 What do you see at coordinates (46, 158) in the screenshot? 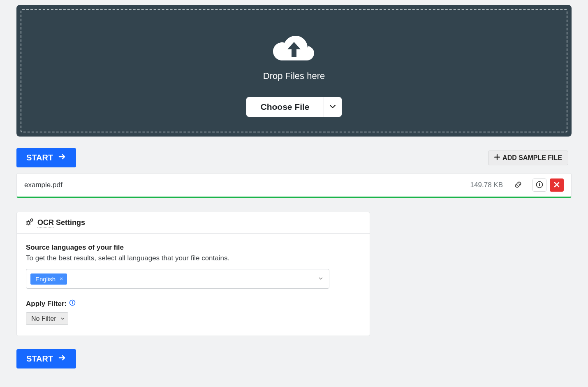
I see `start-button-top: START` at bounding box center [46, 158].